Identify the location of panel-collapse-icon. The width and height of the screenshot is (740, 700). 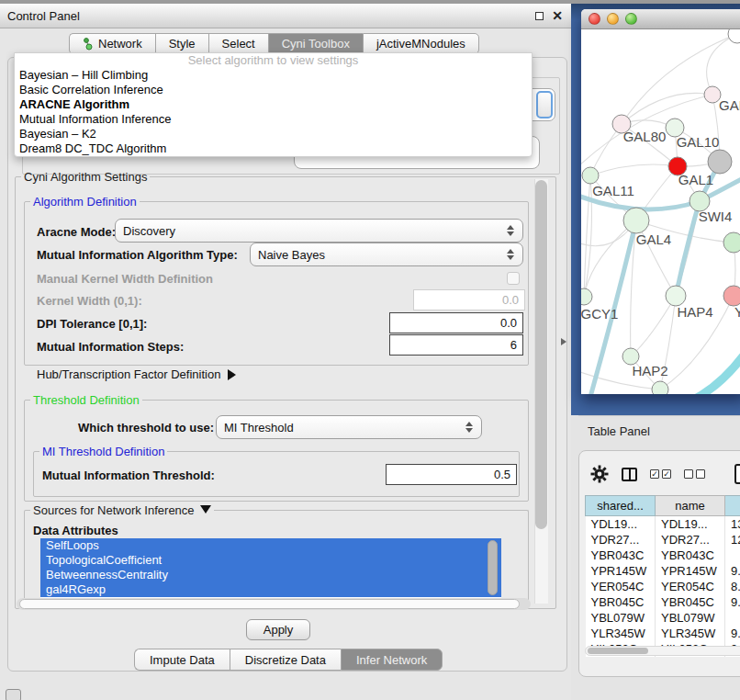
(564, 342).